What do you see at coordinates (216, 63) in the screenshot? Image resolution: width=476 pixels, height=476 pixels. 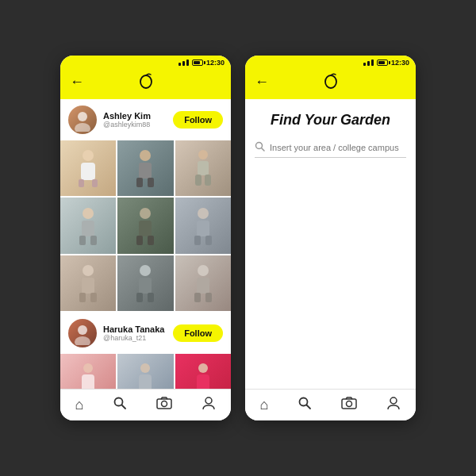 I see `status-time-left: 12:30` at bounding box center [216, 63].